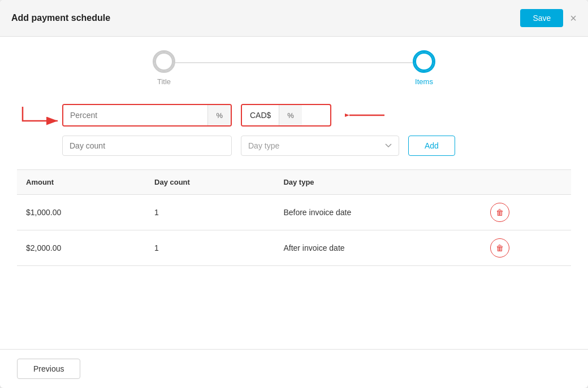  Describe the element at coordinates (378, 212) in the screenshot. I see `cell-day-type: Before invoice date` at that location.